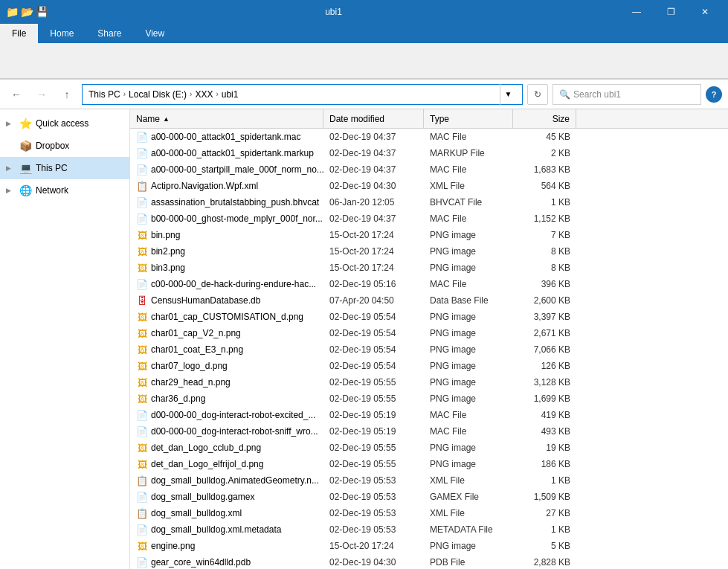 The image size is (728, 569). I want to click on file-type-cell: GAMEX File, so click(468, 497).